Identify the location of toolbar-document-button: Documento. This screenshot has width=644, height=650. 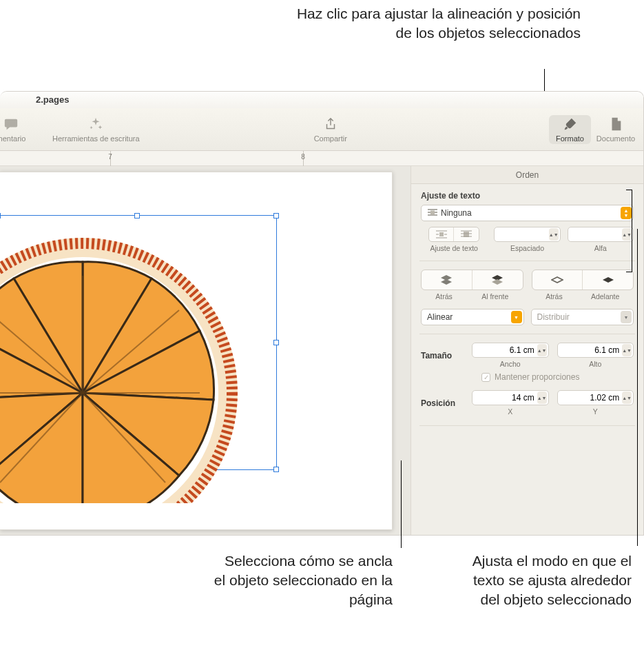
(616, 130).